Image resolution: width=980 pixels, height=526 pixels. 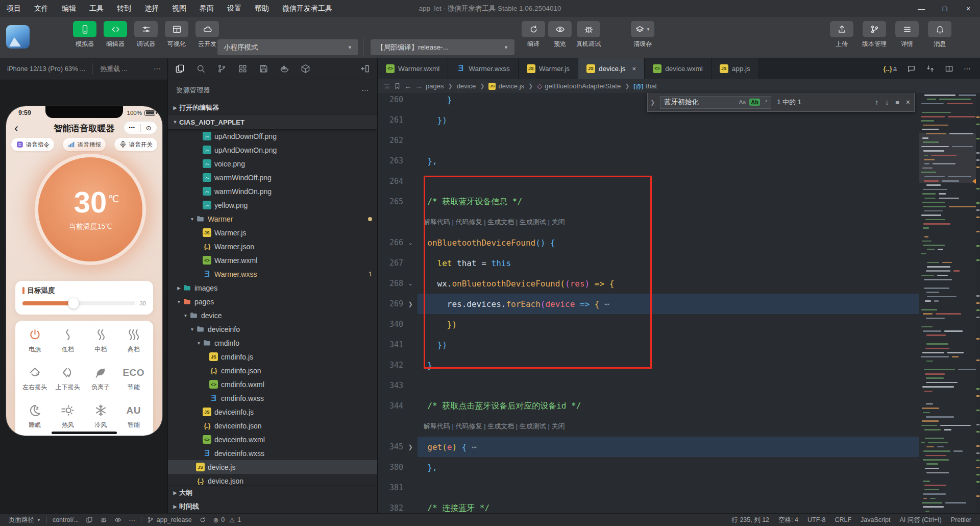 I want to click on close-button: ×, so click(x=968, y=8).